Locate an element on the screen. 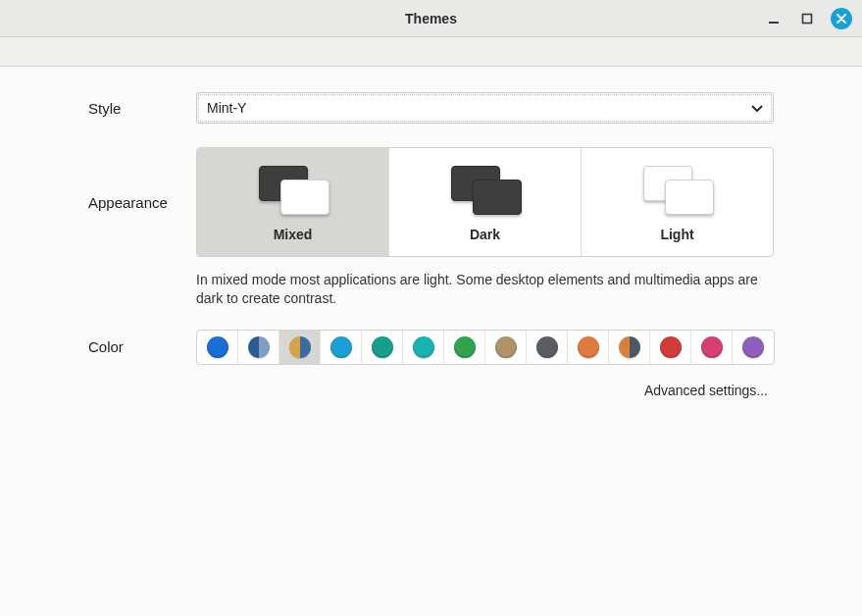 The height and width of the screenshot is (616, 862). appearance-label: Appearance is located at coordinates (142, 202).